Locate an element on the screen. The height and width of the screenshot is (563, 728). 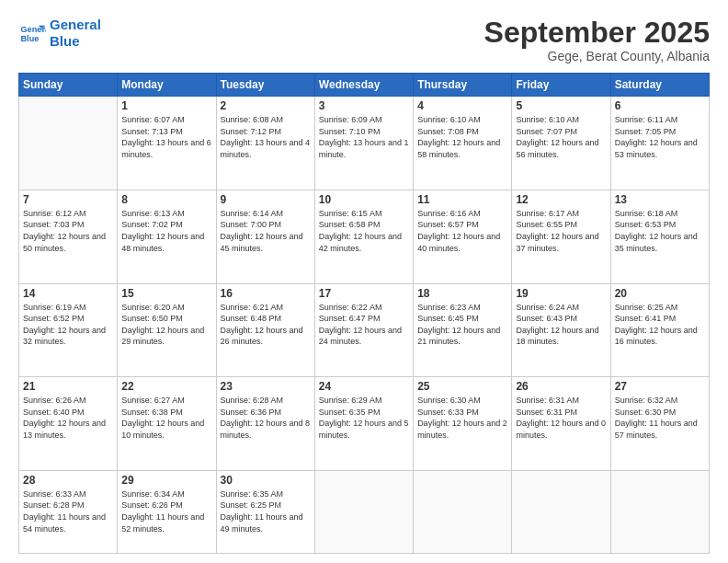
sunset: Sunset: 6:31 PM is located at coordinates (561, 412).